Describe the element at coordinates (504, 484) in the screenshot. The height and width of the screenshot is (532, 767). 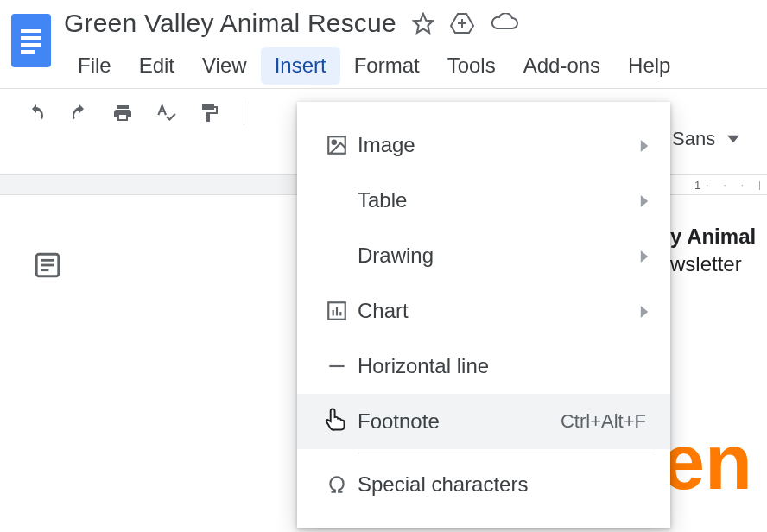
I see `menu-item-label: Special characters` at that location.